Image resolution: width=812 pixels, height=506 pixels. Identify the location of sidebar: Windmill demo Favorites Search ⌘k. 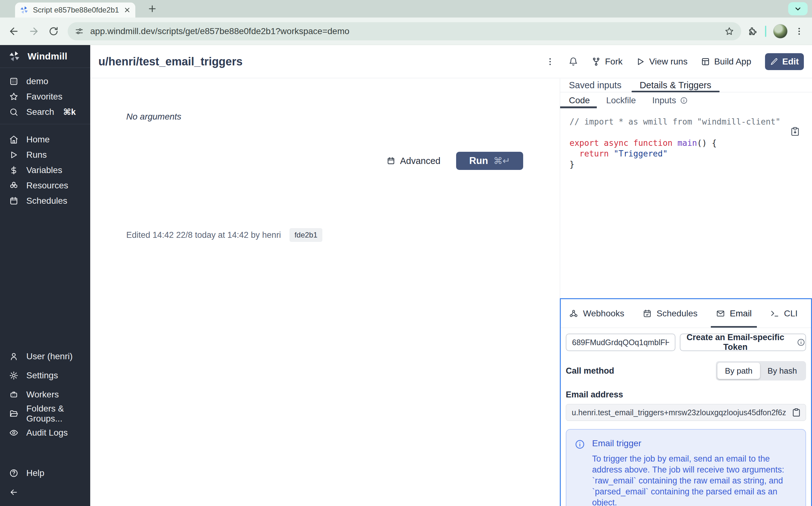
(45, 276).